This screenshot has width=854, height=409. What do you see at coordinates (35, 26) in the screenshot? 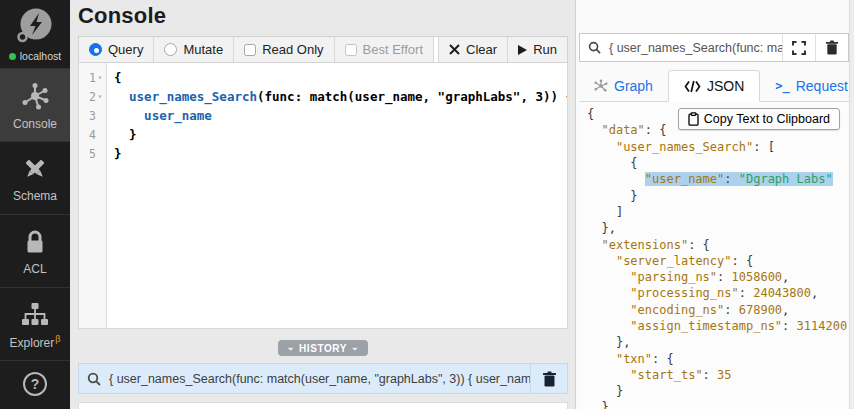
I see `dgraph-logo-icon` at bounding box center [35, 26].